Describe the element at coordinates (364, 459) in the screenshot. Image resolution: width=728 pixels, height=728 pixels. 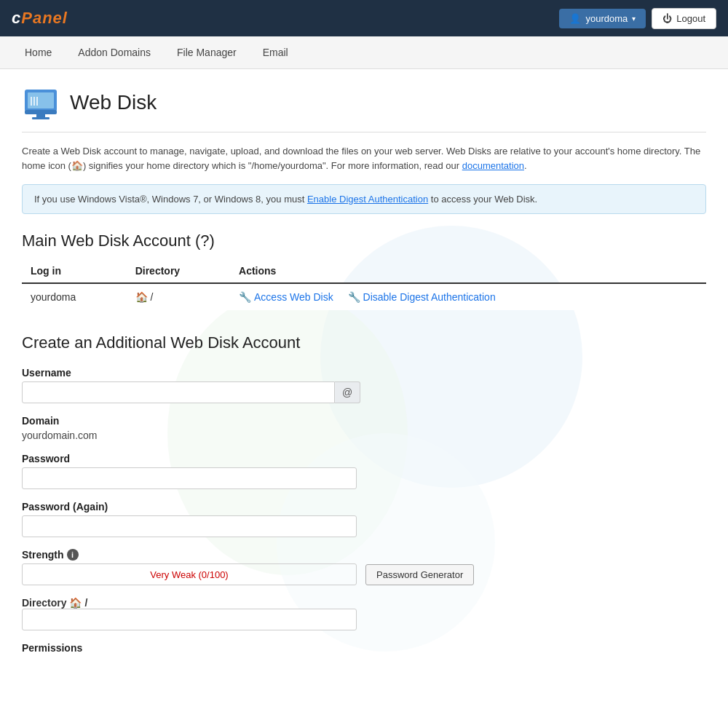
I see `password-label: Password` at that location.